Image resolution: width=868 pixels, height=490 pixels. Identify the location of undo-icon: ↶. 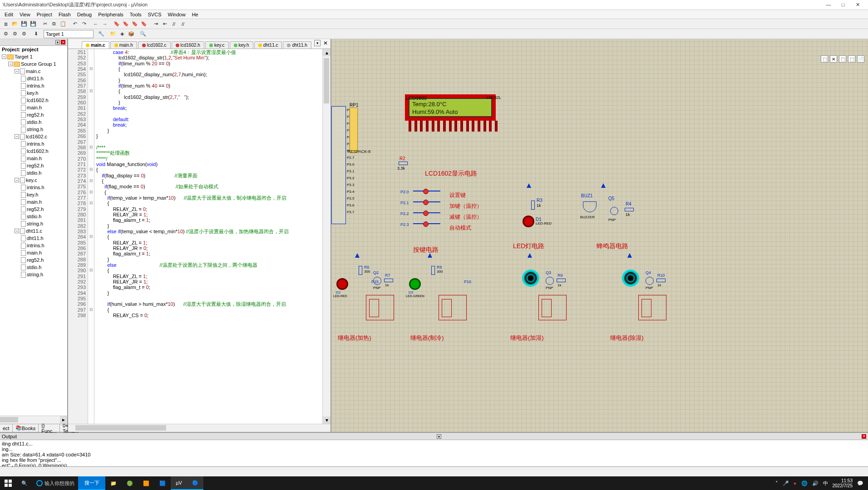
(75, 24).